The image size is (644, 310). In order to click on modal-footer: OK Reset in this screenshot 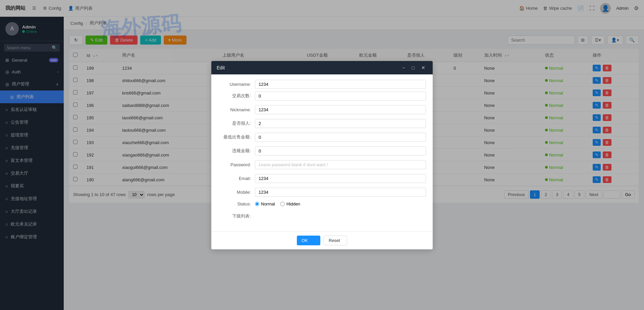, I will do `click(322, 240)`.